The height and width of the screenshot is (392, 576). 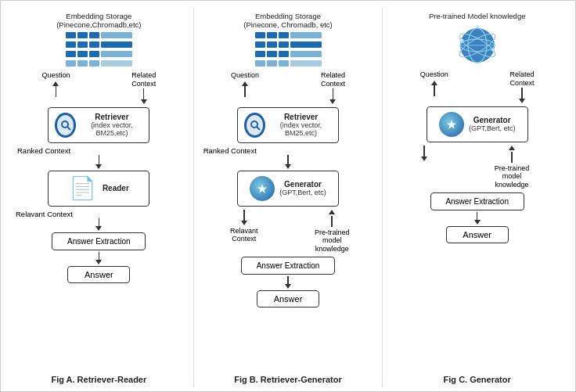 I want to click on related-context-arrow-a: Related Context, so click(x=144, y=88).